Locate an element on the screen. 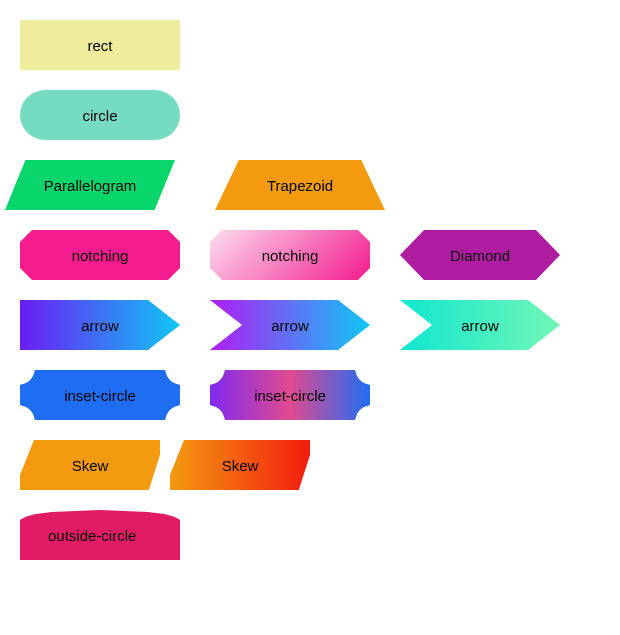 This screenshot has width=620, height=635. shape-outside-circle: outside-circle is located at coordinates (100, 535).